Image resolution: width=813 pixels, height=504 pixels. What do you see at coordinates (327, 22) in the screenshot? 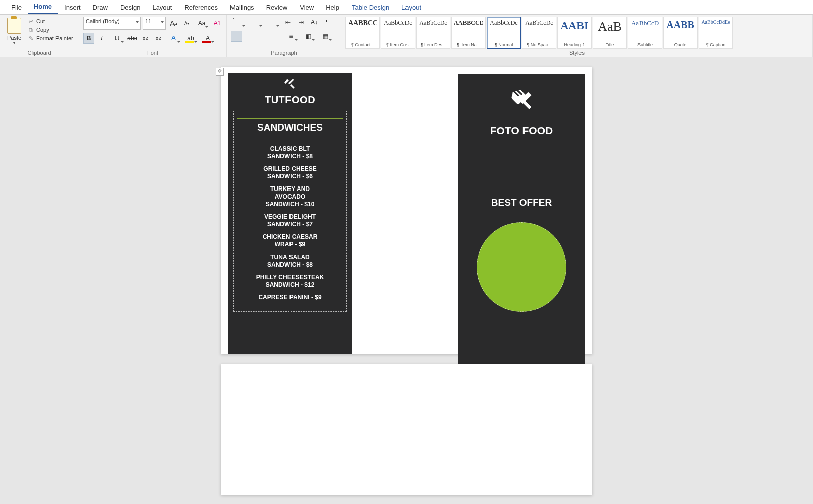
I see `show-marks-button: ¶` at bounding box center [327, 22].